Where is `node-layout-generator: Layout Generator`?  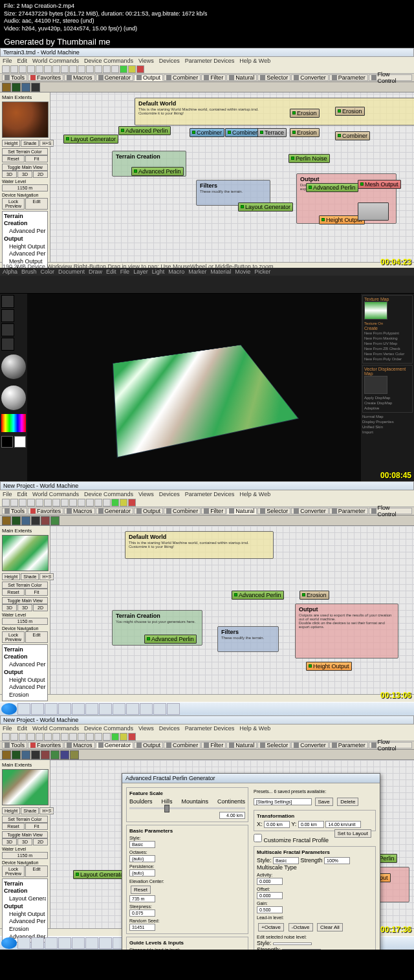 node-layout-generator: Layout Generator is located at coordinates (101, 875).